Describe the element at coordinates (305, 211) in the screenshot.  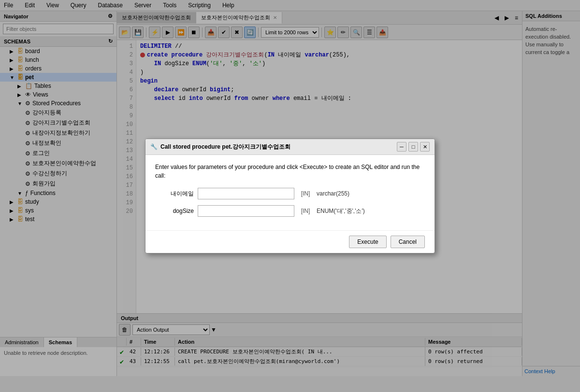
I see `param-bracket-1: [IN]` at that location.